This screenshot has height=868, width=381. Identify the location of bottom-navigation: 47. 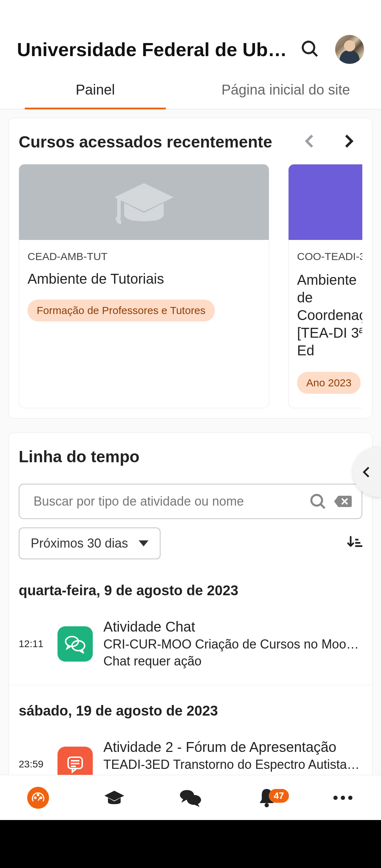
(190, 797).